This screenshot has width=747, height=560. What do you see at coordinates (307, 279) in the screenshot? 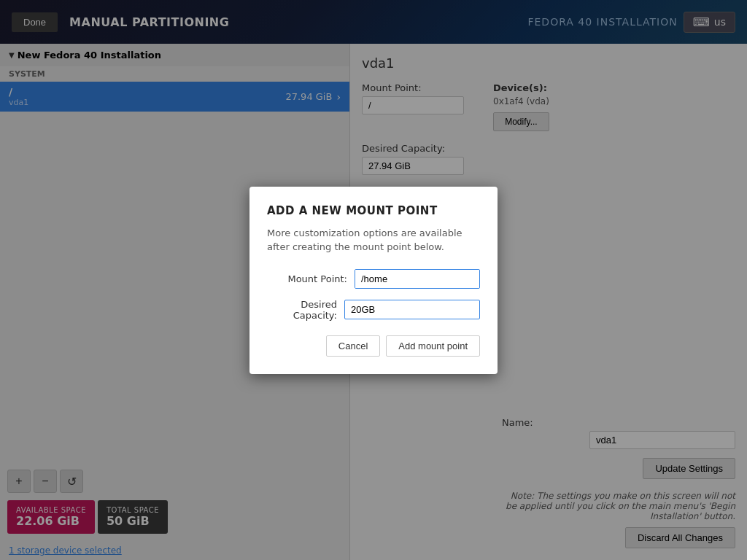
I see `dialog-mount-point-label: Mount Point:` at bounding box center [307, 279].